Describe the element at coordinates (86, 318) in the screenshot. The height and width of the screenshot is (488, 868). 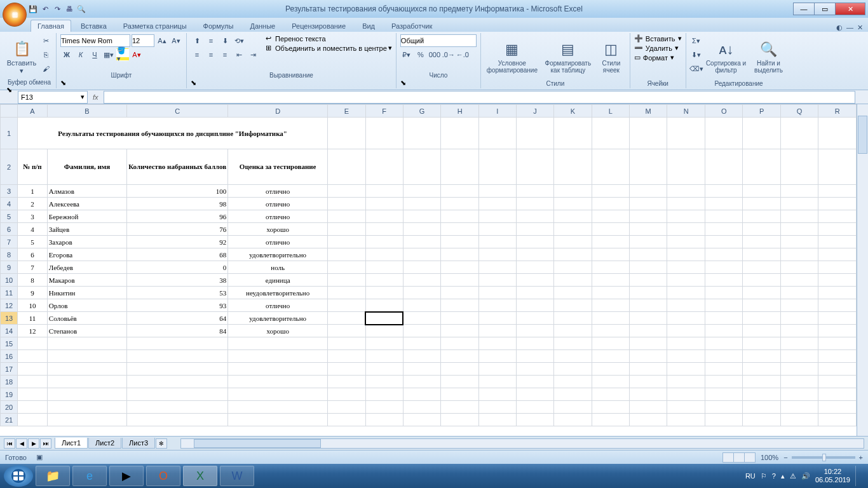
I see `cell-B13: Соловьёв` at that location.